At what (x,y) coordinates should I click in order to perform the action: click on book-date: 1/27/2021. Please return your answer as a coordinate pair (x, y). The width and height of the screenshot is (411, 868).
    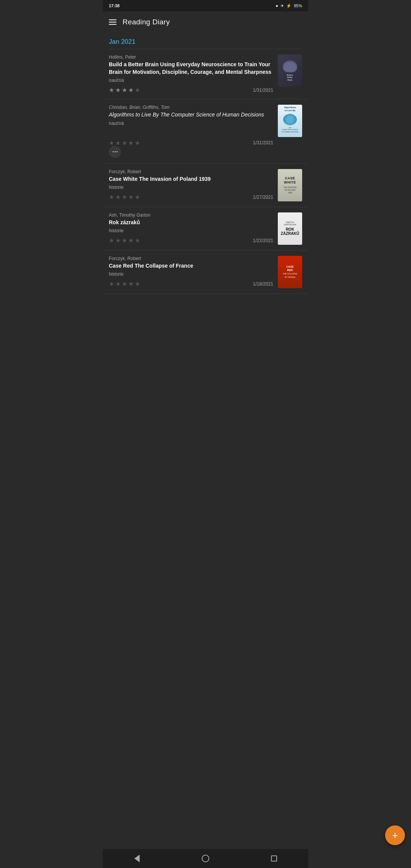
    Looking at the image, I should click on (263, 197).